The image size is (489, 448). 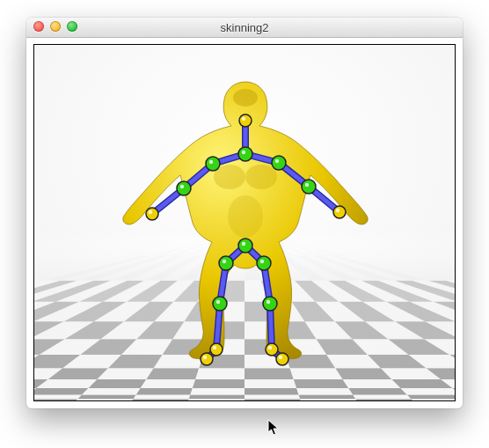 What do you see at coordinates (72, 26) in the screenshot?
I see `zoom-icon` at bounding box center [72, 26].